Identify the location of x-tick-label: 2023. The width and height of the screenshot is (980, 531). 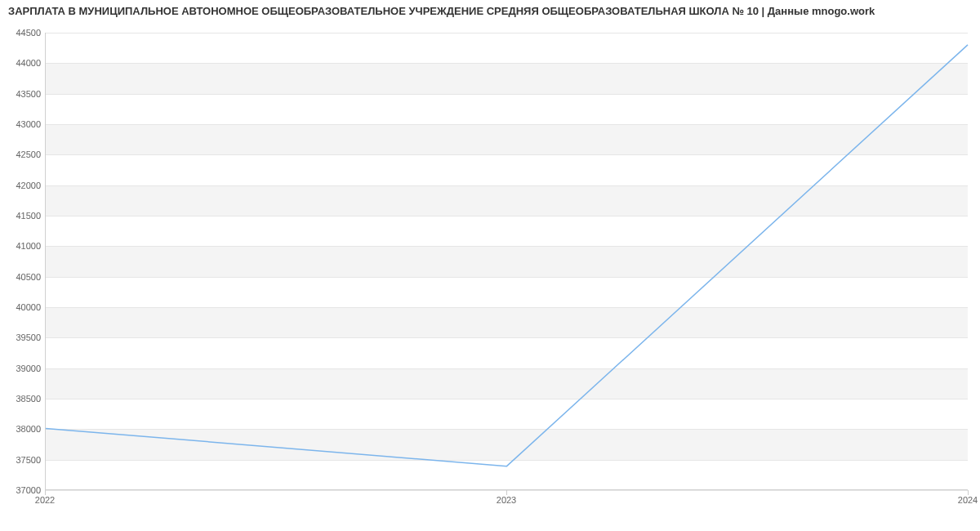
(506, 500).